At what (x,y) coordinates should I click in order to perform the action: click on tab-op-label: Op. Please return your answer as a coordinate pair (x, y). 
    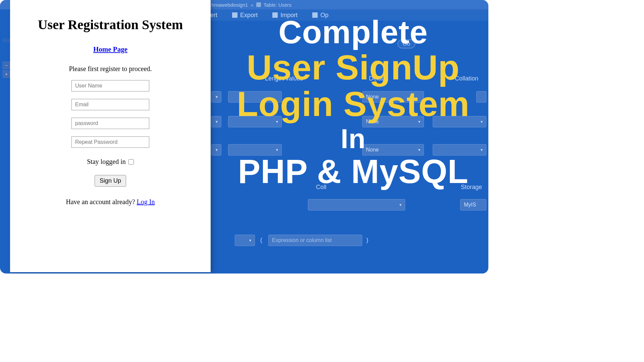
    Looking at the image, I should click on (324, 15).